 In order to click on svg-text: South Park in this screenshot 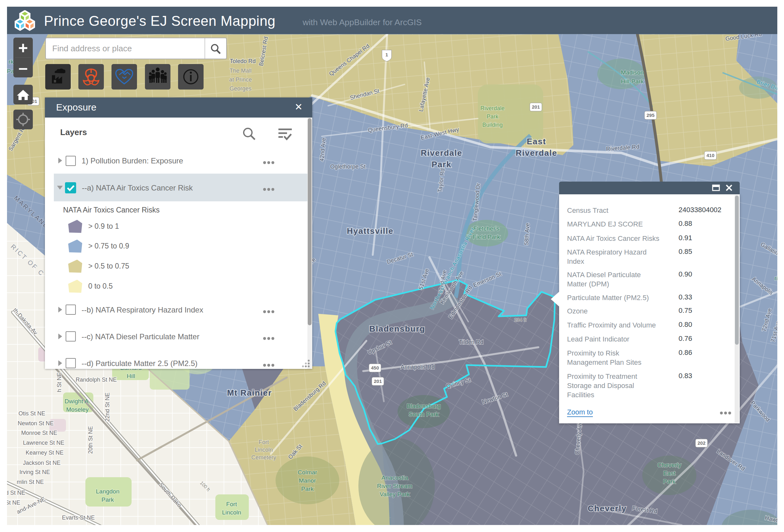, I will do `click(424, 414)`.